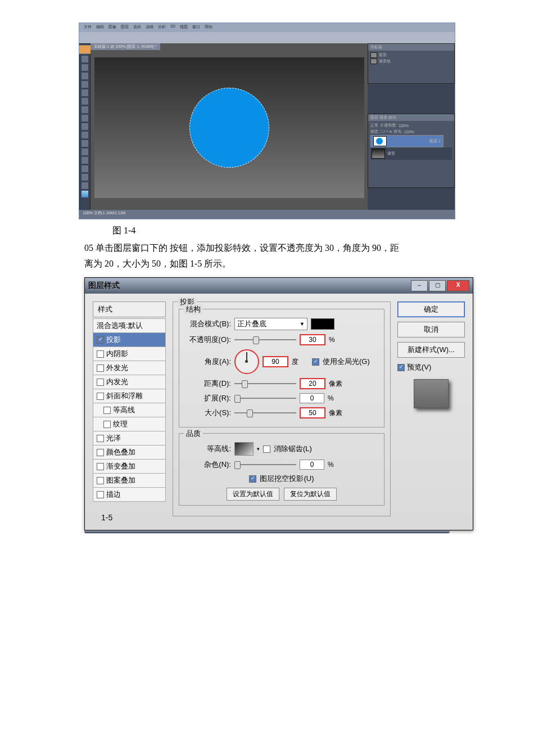  What do you see at coordinates (323, 324) in the screenshot?
I see `shadow-color-swatch` at bounding box center [323, 324].